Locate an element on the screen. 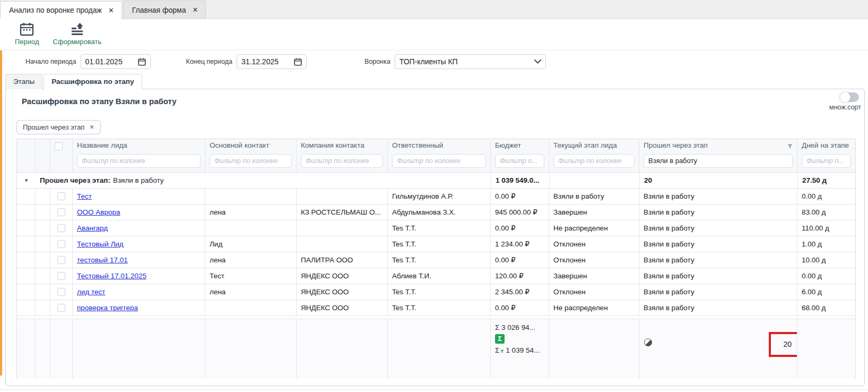 The image size is (868, 392). funnel-select: ТОП-клиенты КП is located at coordinates (470, 62).